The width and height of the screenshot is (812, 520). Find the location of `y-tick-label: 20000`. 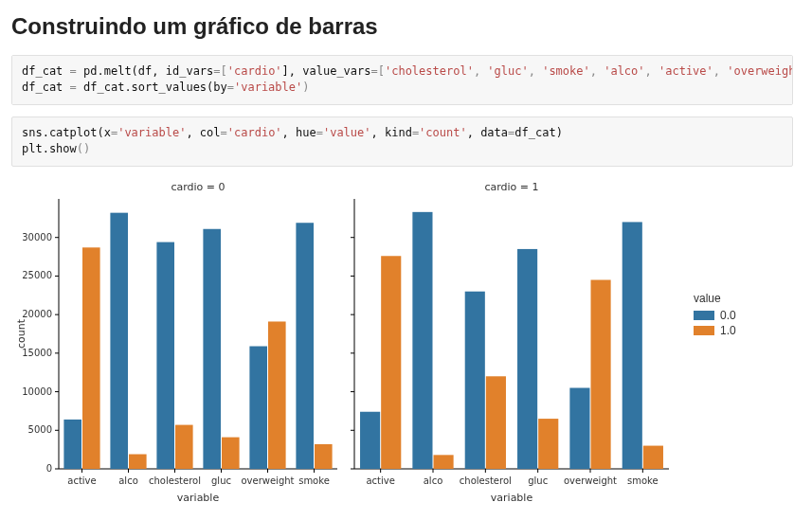

y-tick-label: 20000 is located at coordinates (37, 314).